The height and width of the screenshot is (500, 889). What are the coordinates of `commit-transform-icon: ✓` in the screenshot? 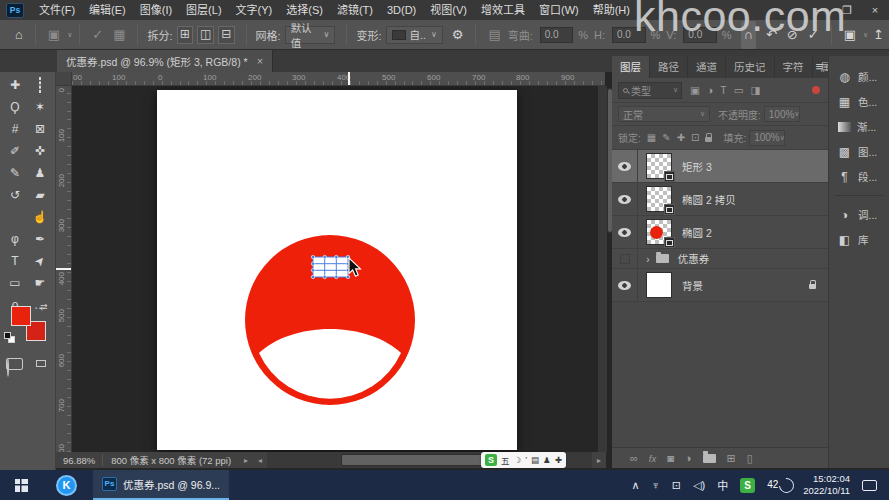 It's located at (814, 35).